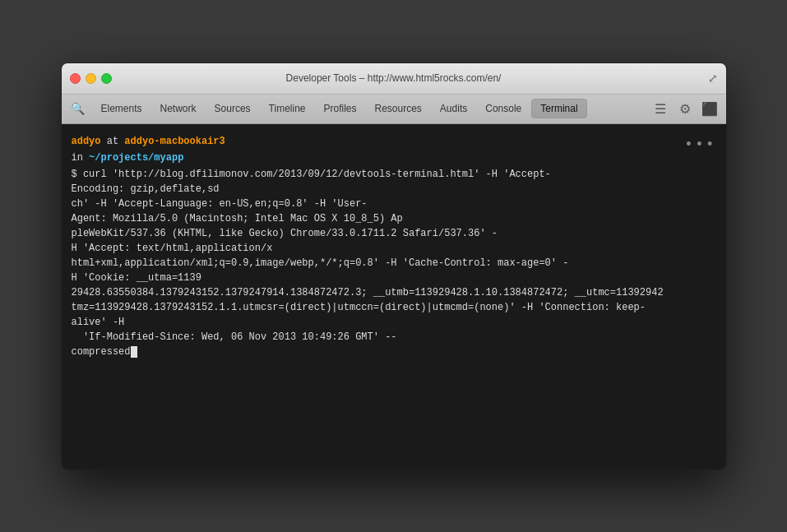  Describe the element at coordinates (113, 141) in the screenshot. I see `prompt-at: at` at that location.